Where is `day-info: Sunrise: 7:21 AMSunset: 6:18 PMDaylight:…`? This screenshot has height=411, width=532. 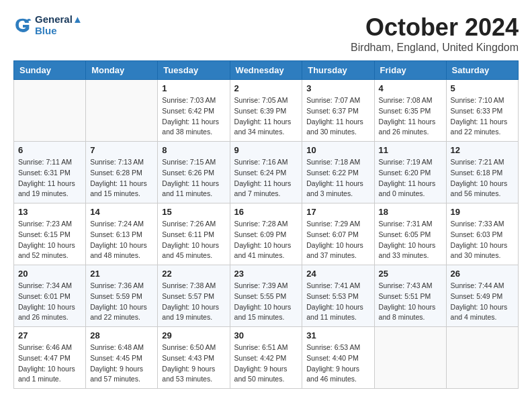 day-info: Sunrise: 7:21 AMSunset: 6:18 PMDaylight:… is located at coordinates (482, 179).